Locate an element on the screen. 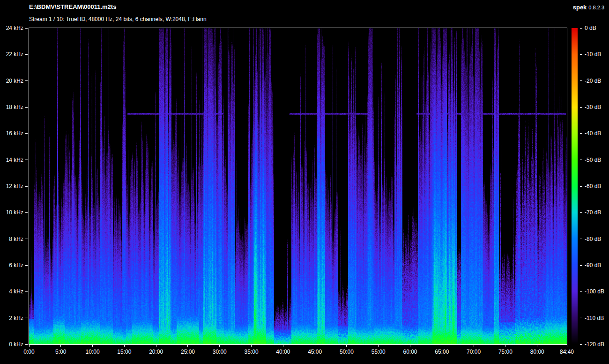  db-tick-label: -70 dB is located at coordinates (593, 212).